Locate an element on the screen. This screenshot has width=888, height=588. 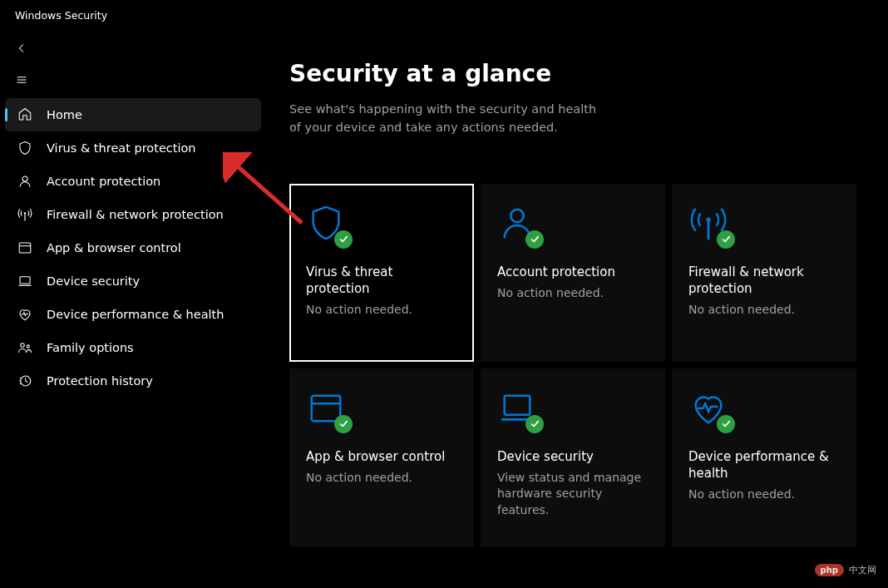
hamburger-button is located at coordinates (22, 80).